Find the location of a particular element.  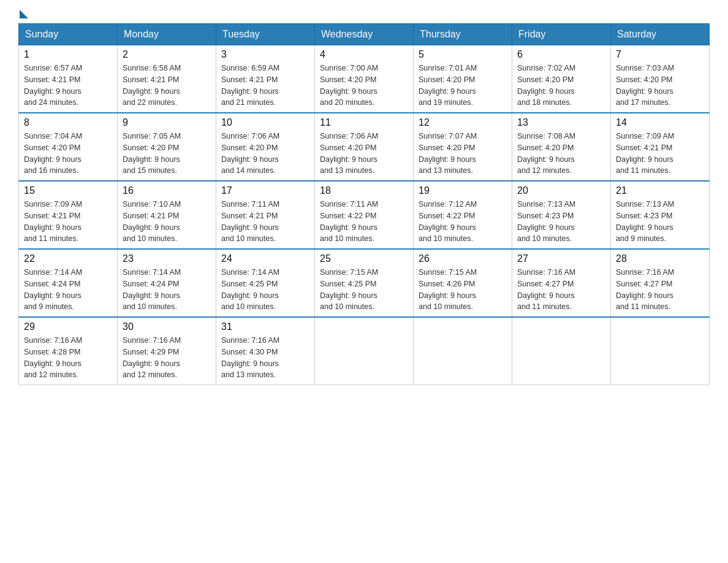

calendar-cell: 28Sunrise: 7:16 AMSunset: 4:27 PMDayligh… is located at coordinates (661, 283).